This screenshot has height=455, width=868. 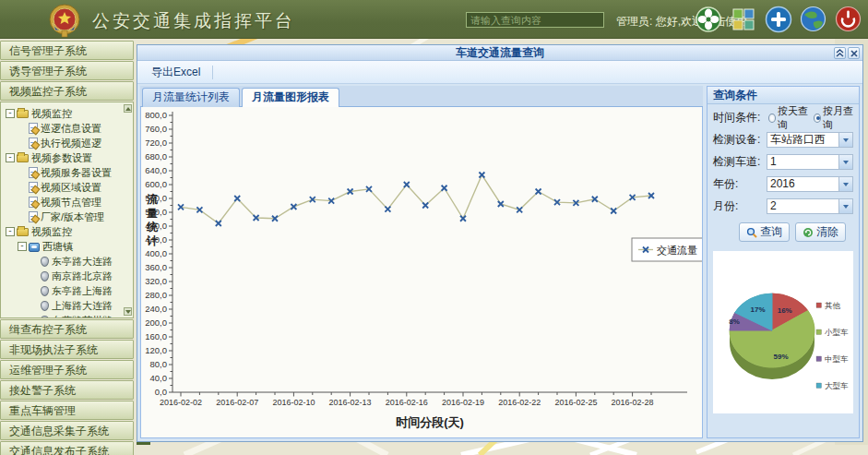 I want to click on svg-text: 120,0, so click(x=156, y=351).